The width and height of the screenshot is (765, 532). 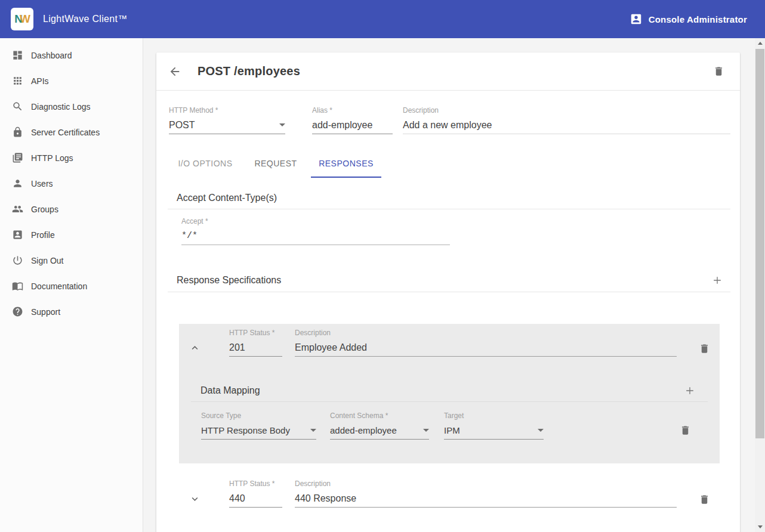 What do you see at coordinates (382, 19) in the screenshot?
I see `app-bar: NW LightWave Client™ Console Administrat…` at bounding box center [382, 19].